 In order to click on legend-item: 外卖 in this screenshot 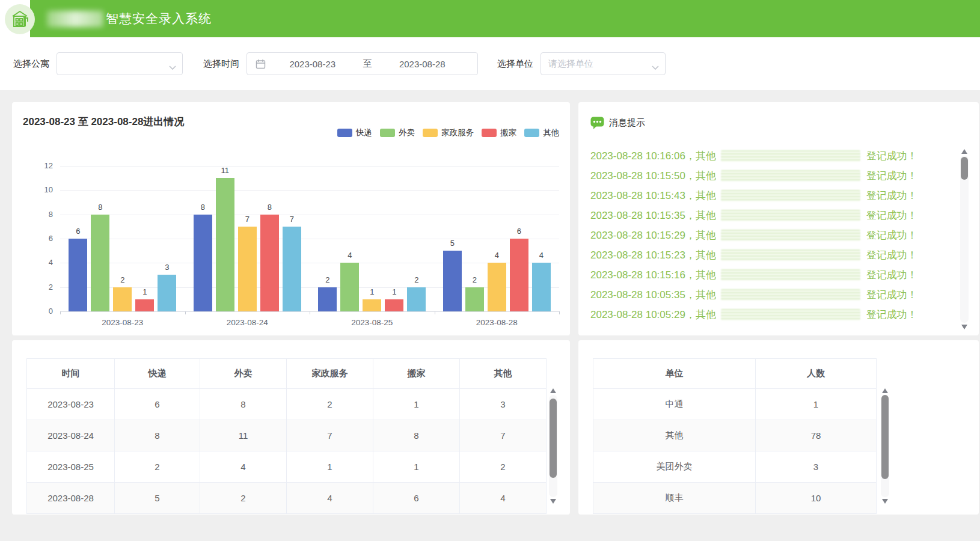, I will do `click(397, 133)`.